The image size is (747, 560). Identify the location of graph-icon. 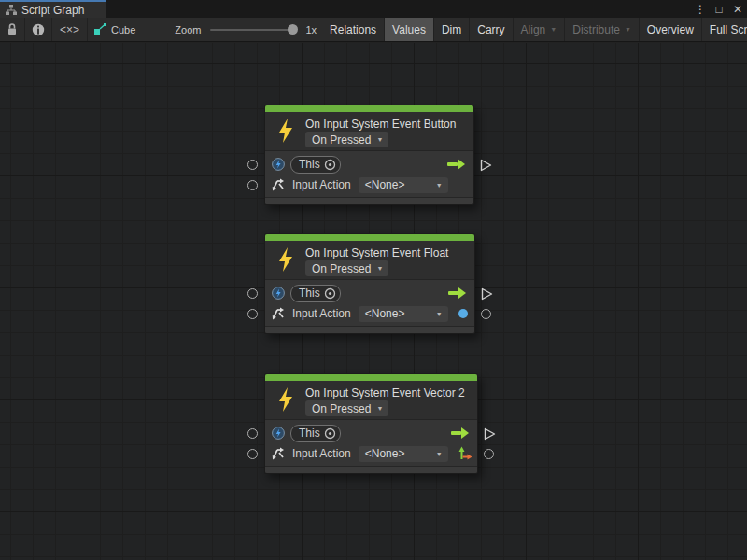
(11, 9).